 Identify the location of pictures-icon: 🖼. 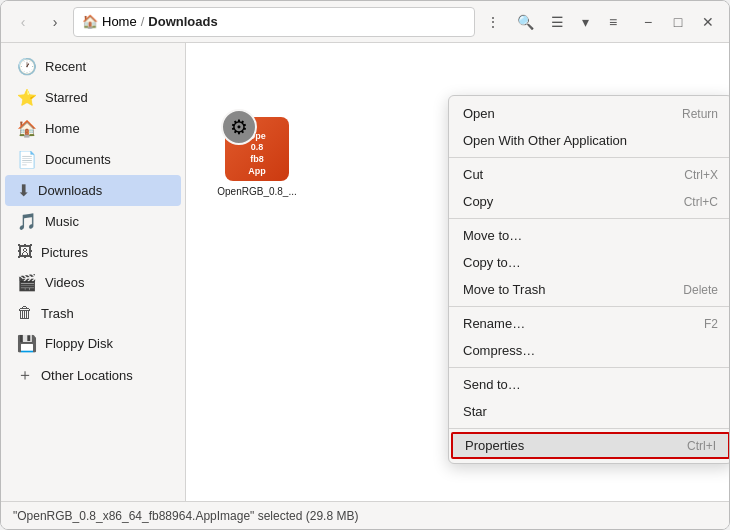
(25, 252).